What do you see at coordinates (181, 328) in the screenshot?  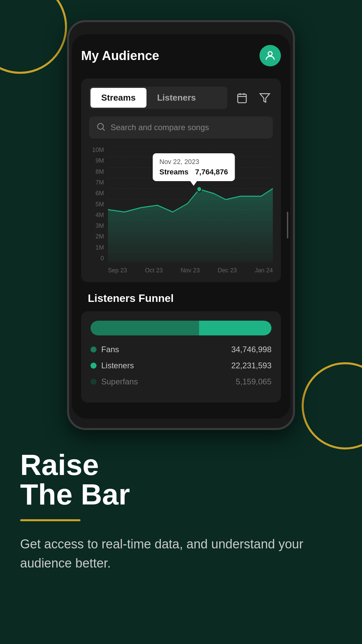 I see `funnel-bar` at bounding box center [181, 328].